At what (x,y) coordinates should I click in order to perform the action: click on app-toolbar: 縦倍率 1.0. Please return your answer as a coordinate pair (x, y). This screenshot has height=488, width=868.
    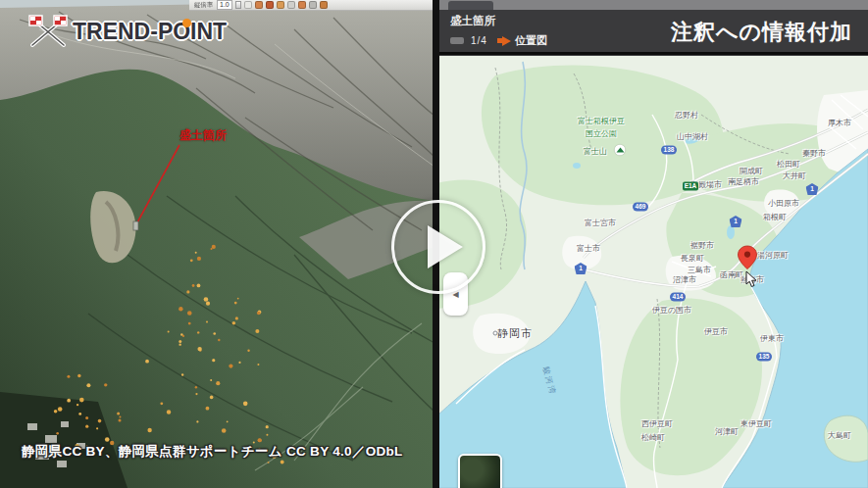
    Looking at the image, I should click on (312, 6).